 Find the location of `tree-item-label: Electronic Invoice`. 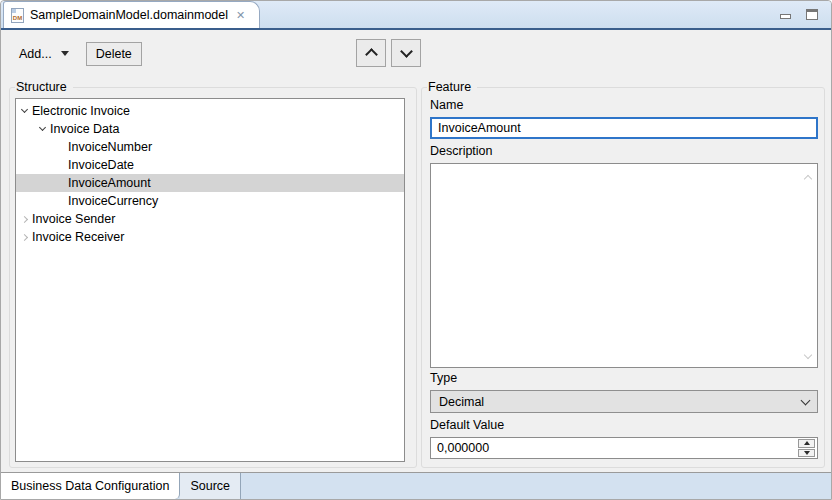

tree-item-label: Electronic Invoice is located at coordinates (81, 111).